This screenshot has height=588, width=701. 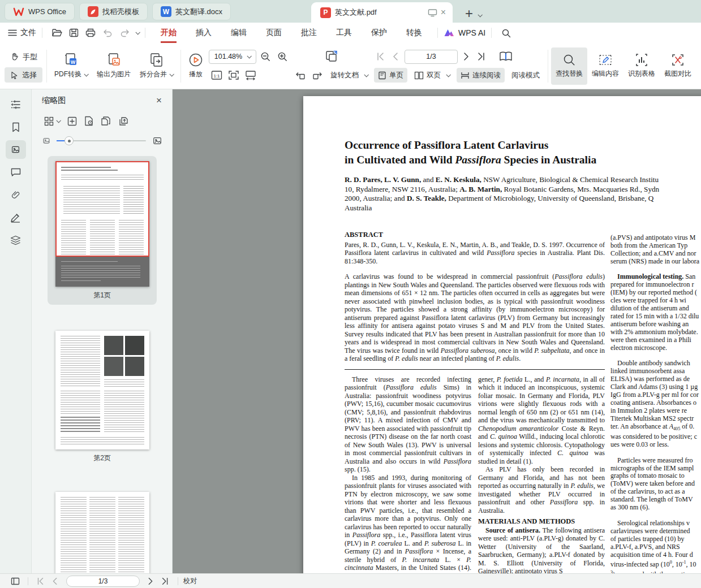 I want to click on insert-page-button, so click(x=72, y=121).